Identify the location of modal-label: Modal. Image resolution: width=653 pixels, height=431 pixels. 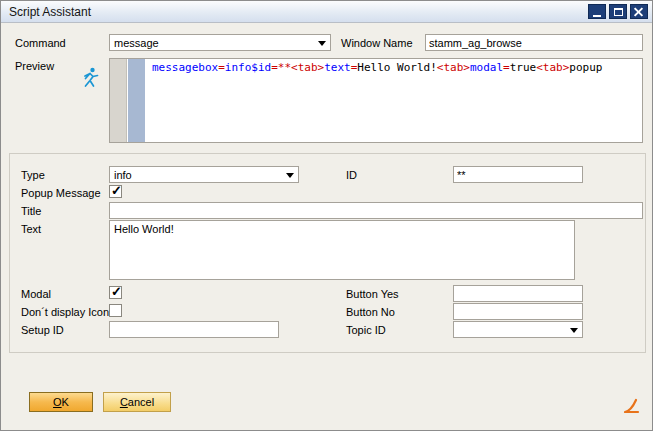
(36, 294).